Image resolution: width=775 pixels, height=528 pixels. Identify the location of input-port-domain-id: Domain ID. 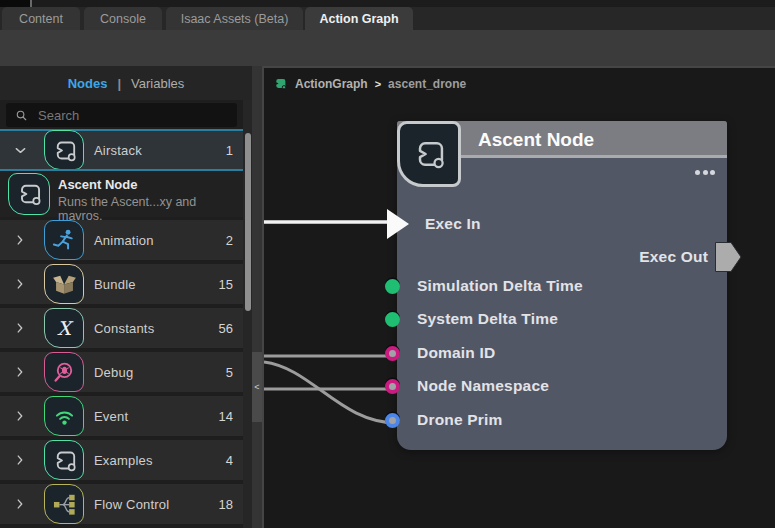
(440, 353).